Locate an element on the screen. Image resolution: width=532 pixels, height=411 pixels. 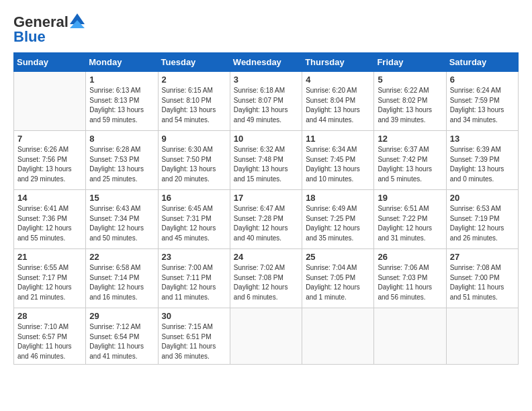
page-header: General Blue is located at coordinates (266, 30).